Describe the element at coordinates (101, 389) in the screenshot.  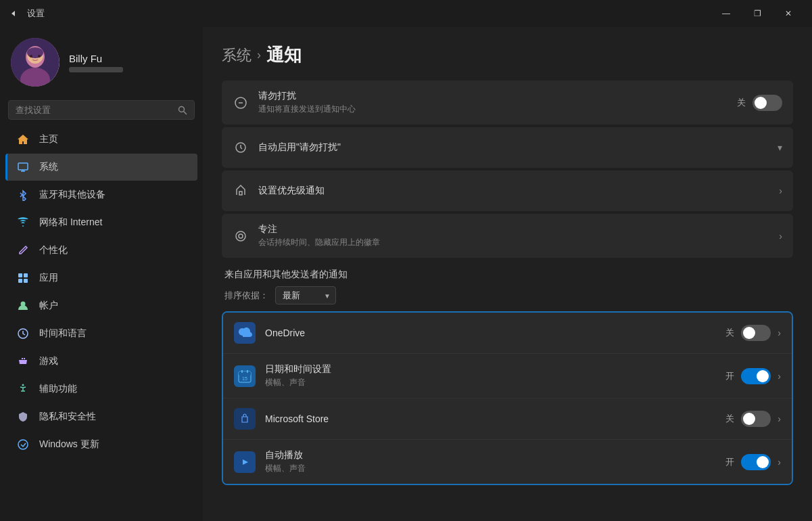
I see `sidebar-item-accessibility: 辅助功能` at that location.